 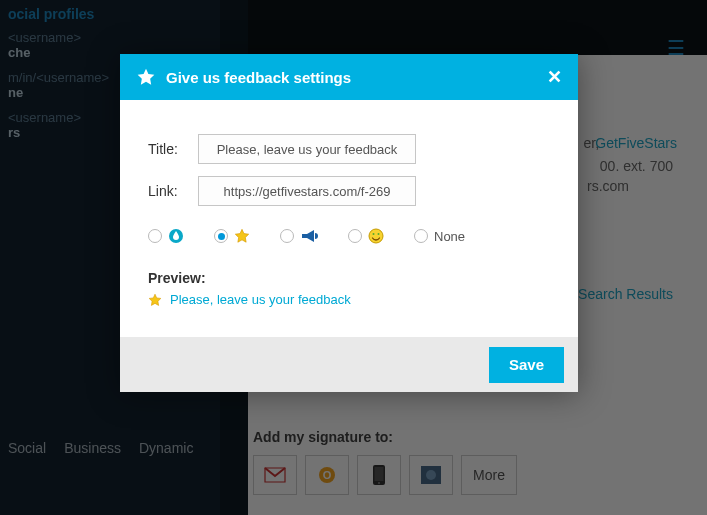 I want to click on preview: Please, leave us your feedback, so click(x=349, y=300).